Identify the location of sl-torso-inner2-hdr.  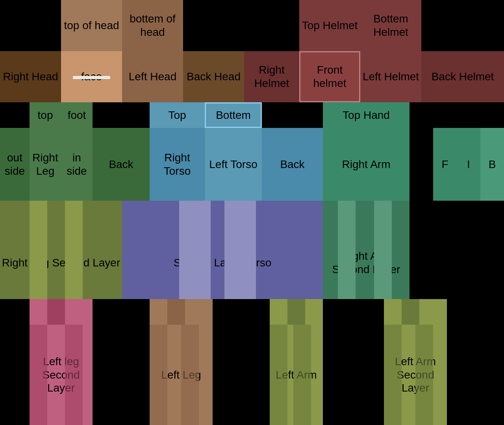
(240, 213).